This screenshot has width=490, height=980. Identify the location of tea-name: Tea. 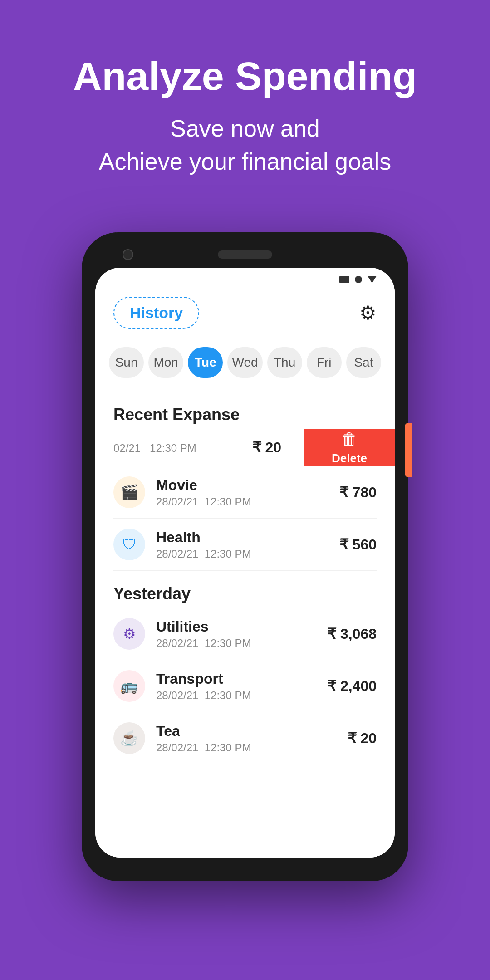
(252, 731).